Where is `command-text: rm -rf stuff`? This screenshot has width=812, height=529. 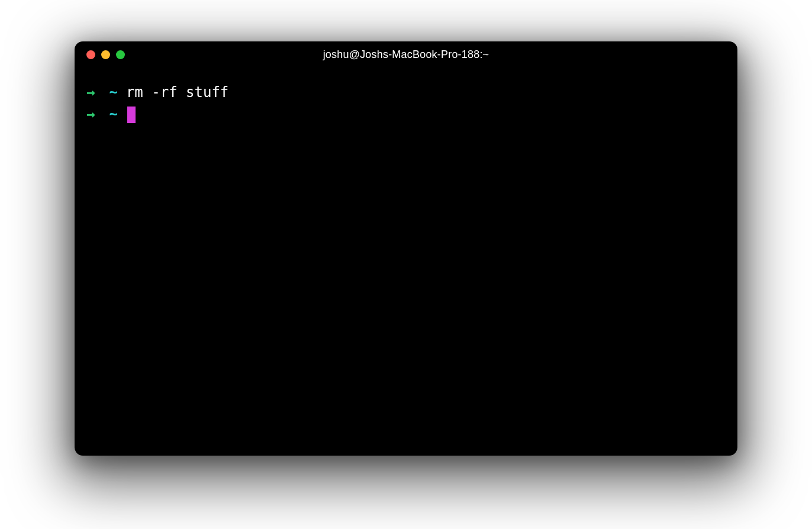 command-text: rm -rf stuff is located at coordinates (178, 92).